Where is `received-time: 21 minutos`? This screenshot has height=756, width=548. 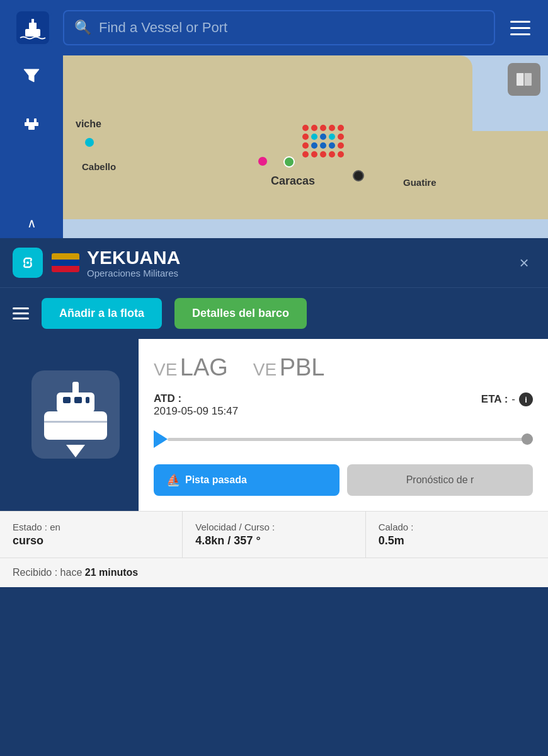
received-time: 21 minutos is located at coordinates (111, 572).